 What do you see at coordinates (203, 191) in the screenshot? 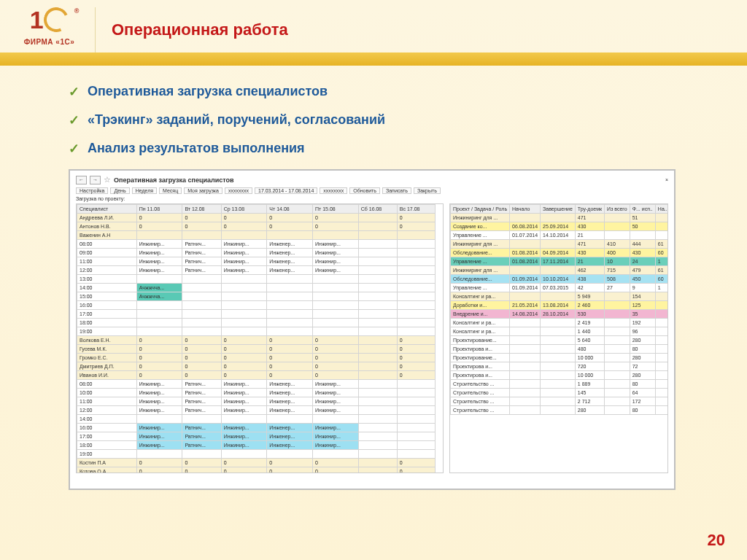
I see `toolbar-button: Моя загрузка` at bounding box center [203, 191].